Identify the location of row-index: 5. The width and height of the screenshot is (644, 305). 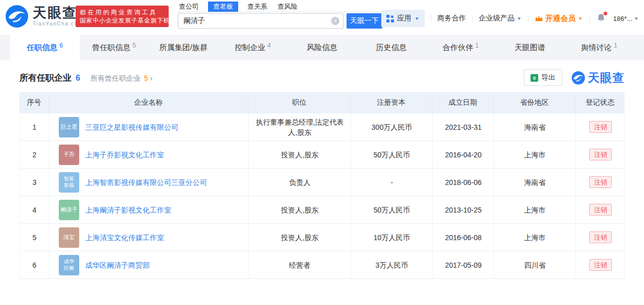
(35, 237).